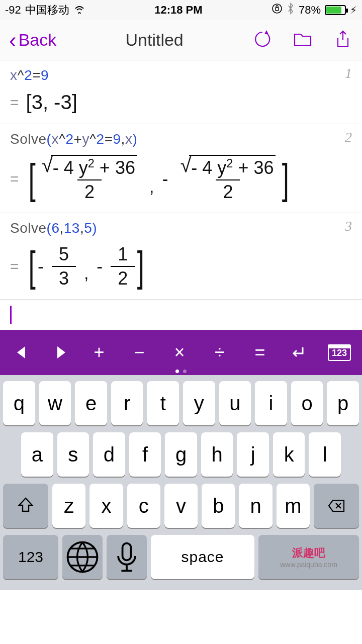 The image size is (362, 644). Describe the element at coordinates (298, 352) in the screenshot. I see `return-icon` at that location.